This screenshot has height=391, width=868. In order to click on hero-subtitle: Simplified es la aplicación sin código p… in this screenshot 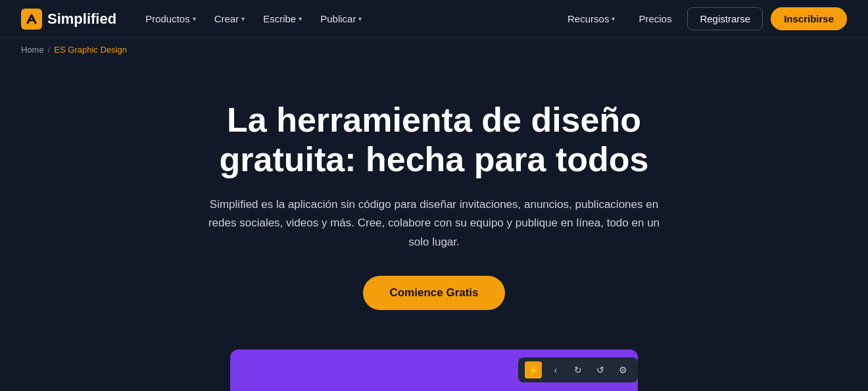, I will do `click(434, 224)`.